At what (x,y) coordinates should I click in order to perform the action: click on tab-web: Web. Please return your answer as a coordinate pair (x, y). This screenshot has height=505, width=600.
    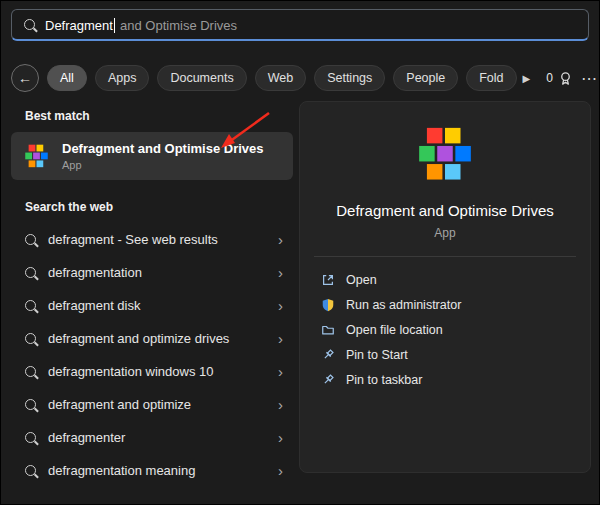
    Looking at the image, I should click on (280, 78).